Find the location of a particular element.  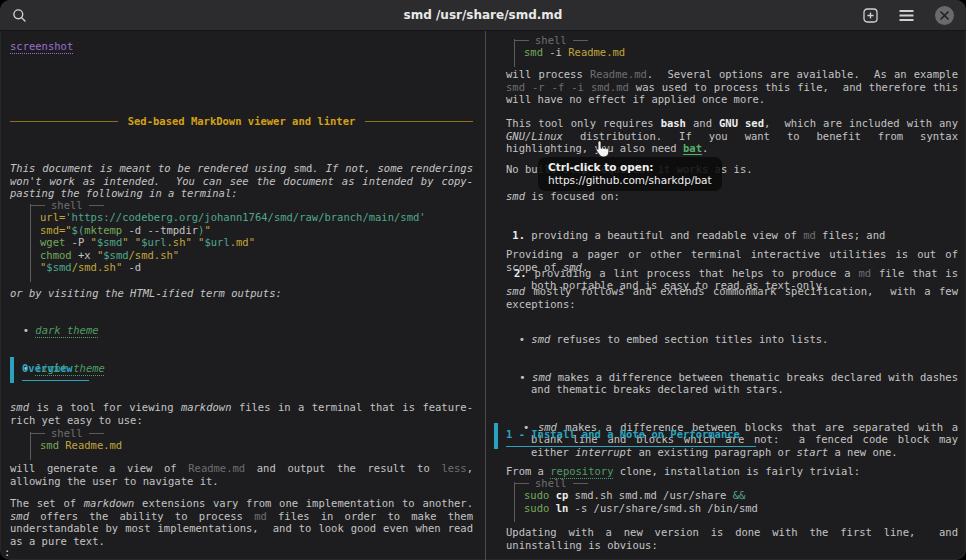

document-title-text: Sed-based MarkDown viewer and linter is located at coordinates (242, 121).